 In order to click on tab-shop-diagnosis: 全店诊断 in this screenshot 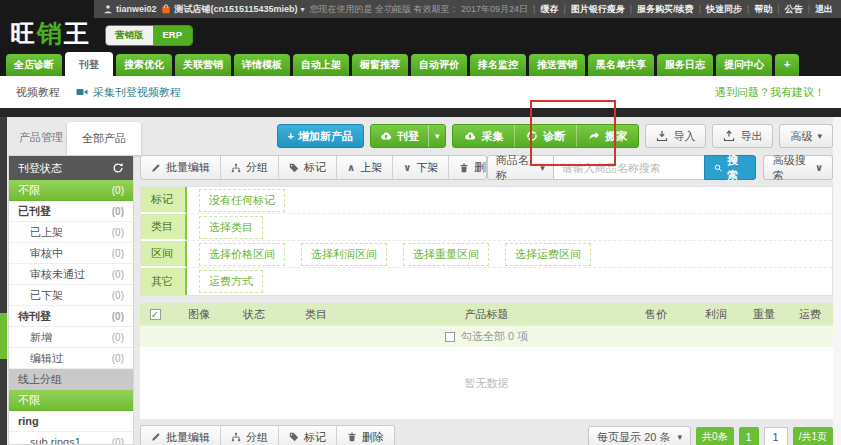, I will do `click(34, 65)`.